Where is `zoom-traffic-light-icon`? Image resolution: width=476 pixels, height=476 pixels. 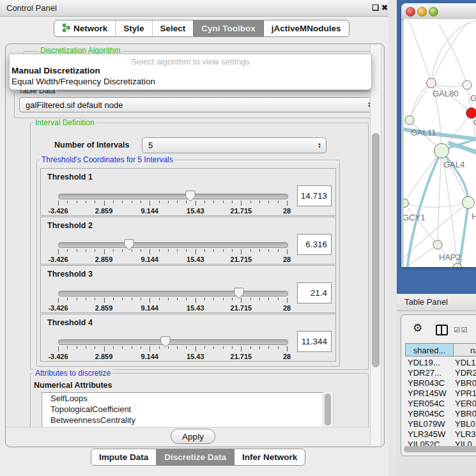 zoom-traffic-light-icon is located at coordinates (433, 12).